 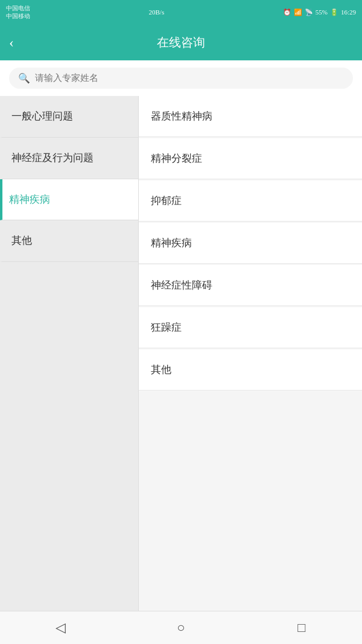 I want to click on status-bar: 中国电信 中国移动 20B/s ⏰ 📶 📡 55% 🔋 16:29, so click(x=181, y=12).